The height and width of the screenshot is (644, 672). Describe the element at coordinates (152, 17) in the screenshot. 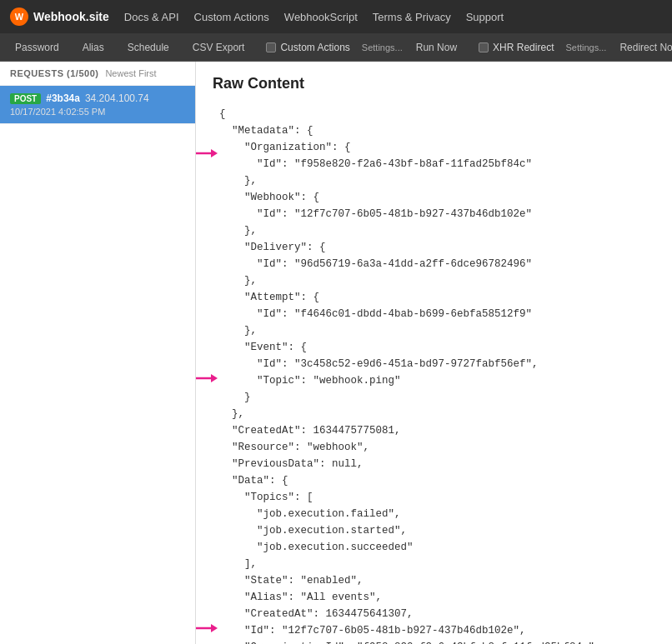

I see `nav-docs: Docs & API` at that location.